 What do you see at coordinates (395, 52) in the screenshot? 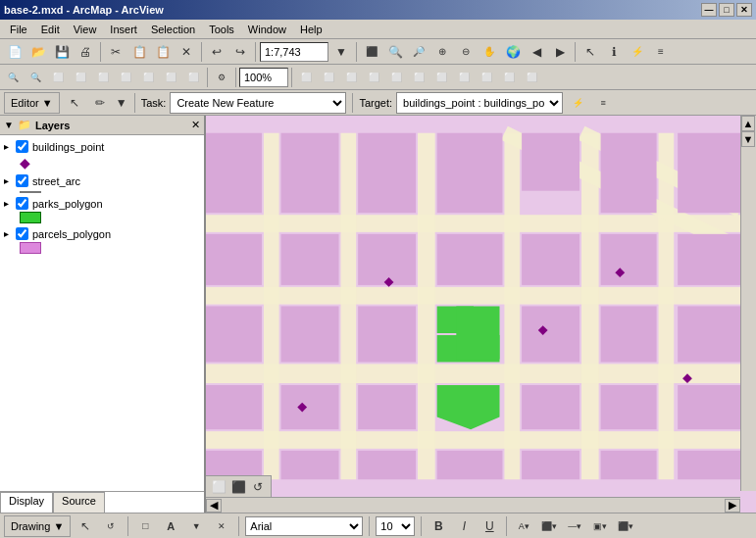
I see `zoom-in: 🔍` at bounding box center [395, 52].